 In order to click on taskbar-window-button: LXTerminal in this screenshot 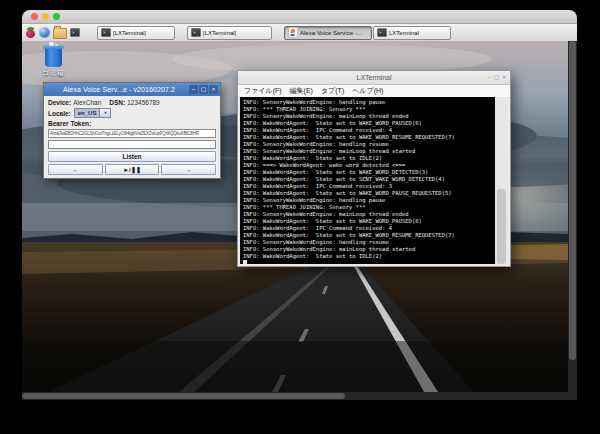, I will do `click(412, 33)`.